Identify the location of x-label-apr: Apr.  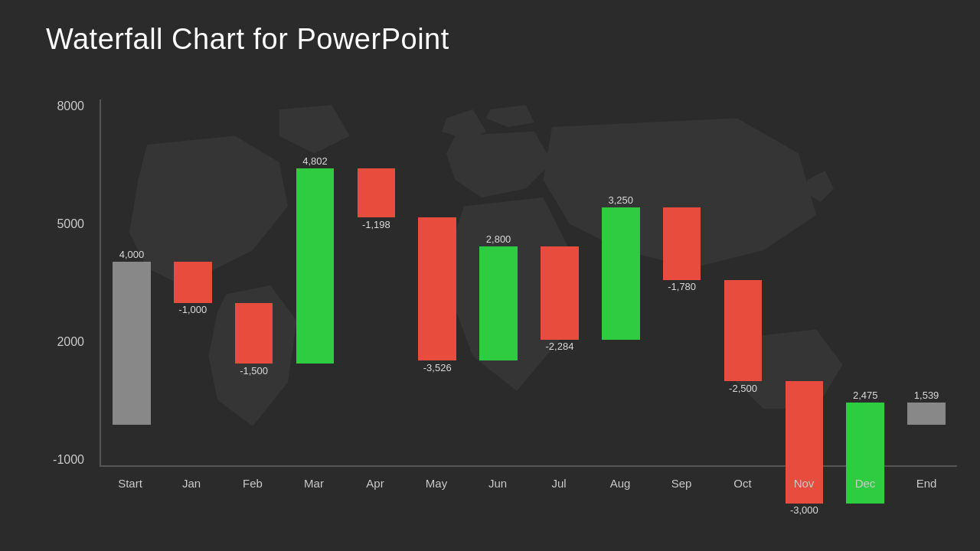
(375, 484).